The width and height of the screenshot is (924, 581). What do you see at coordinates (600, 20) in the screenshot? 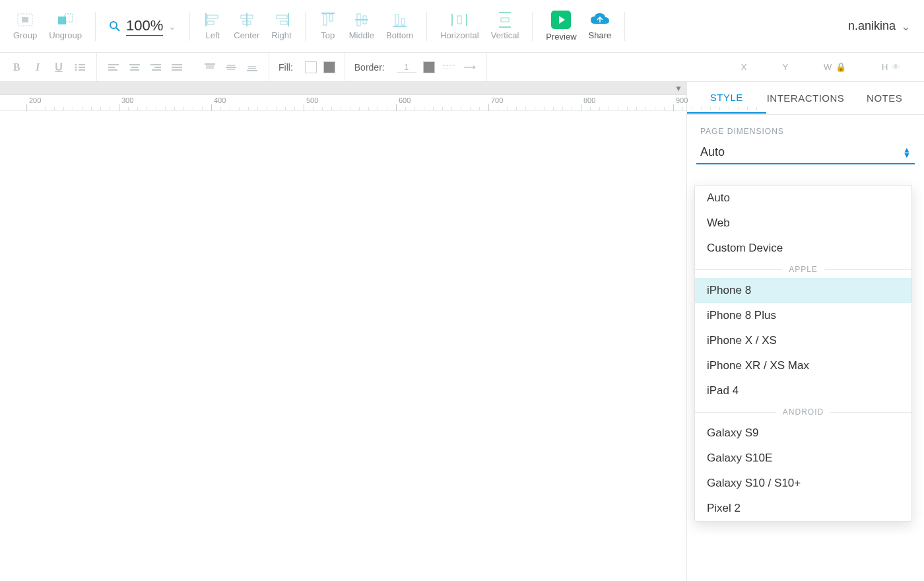
I see `cloud-icon` at bounding box center [600, 20].